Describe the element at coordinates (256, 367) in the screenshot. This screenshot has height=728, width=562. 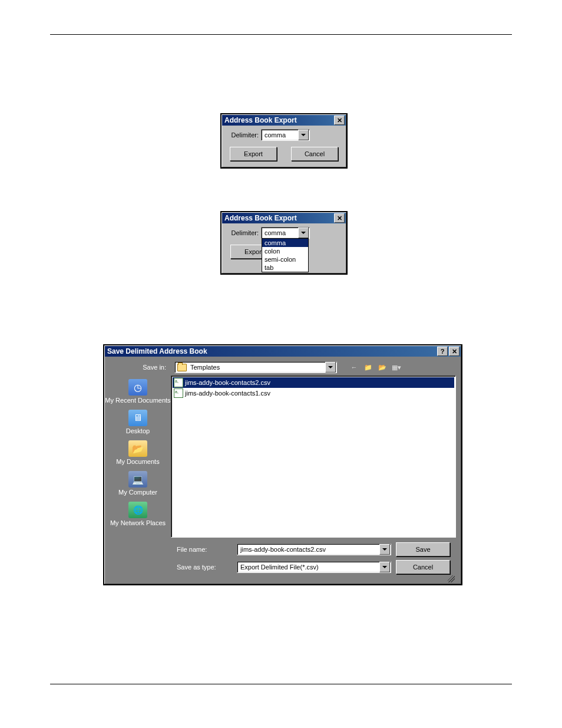
I see `save-in-combo: Templates` at that location.